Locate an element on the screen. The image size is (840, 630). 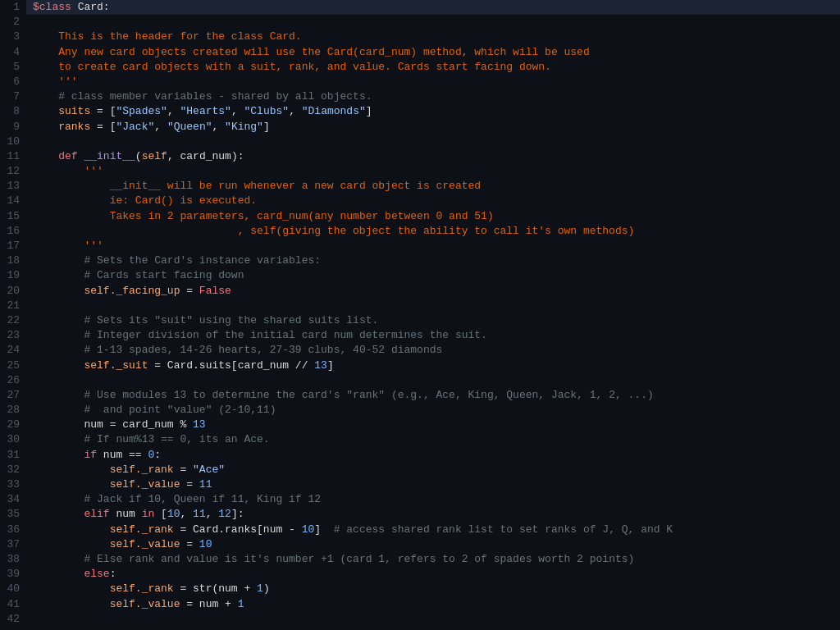
line-content: # Integer division of the initial card n… is located at coordinates (433, 336).